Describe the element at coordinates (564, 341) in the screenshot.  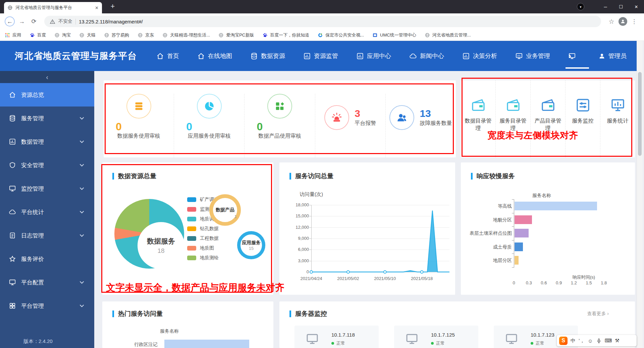
I see `ime-logo: S` at that location.